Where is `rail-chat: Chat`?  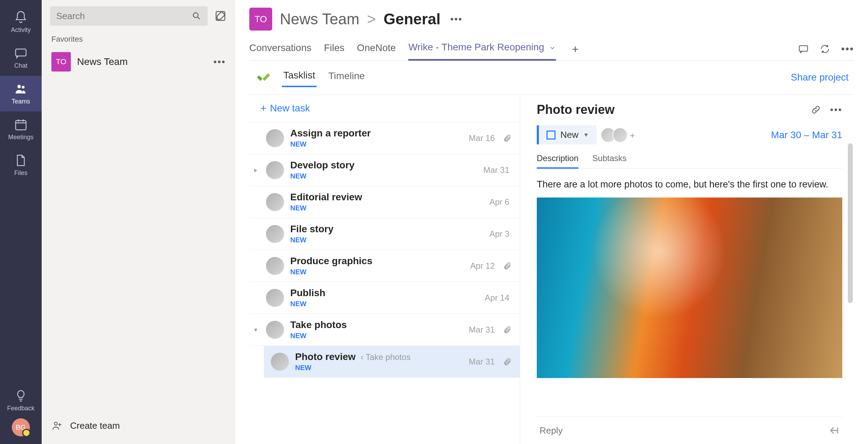 rail-chat: Chat is located at coordinates (21, 58).